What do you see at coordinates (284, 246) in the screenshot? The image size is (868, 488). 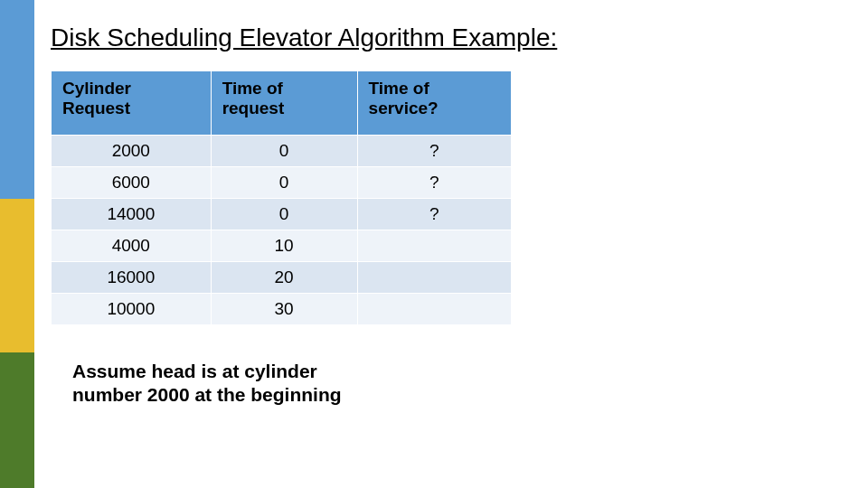 I see `cell-t-req: 10` at bounding box center [284, 246].